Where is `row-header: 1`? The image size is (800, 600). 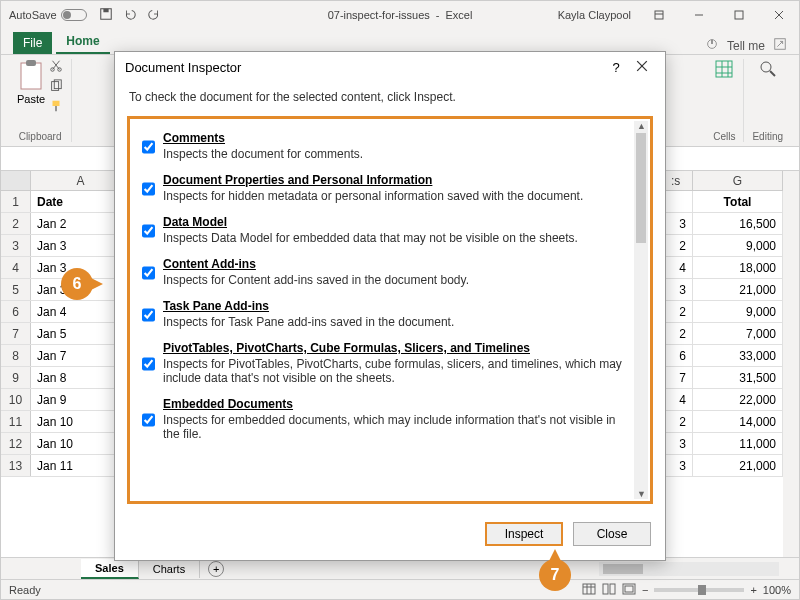 row-header: 1 is located at coordinates (16, 202).